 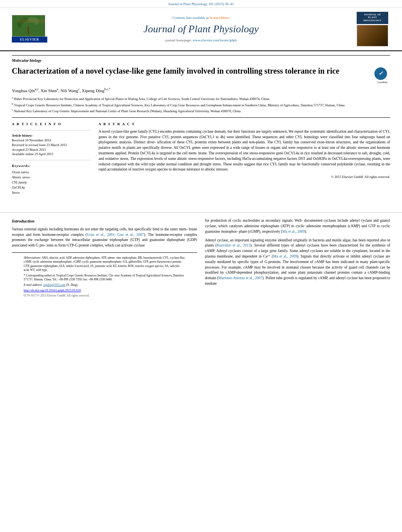 What do you see at coordinates (244, 177) in the screenshot?
I see `copyright-line: © 2015 Elsevier GmbH. All rights reserve…` at bounding box center [244, 177].